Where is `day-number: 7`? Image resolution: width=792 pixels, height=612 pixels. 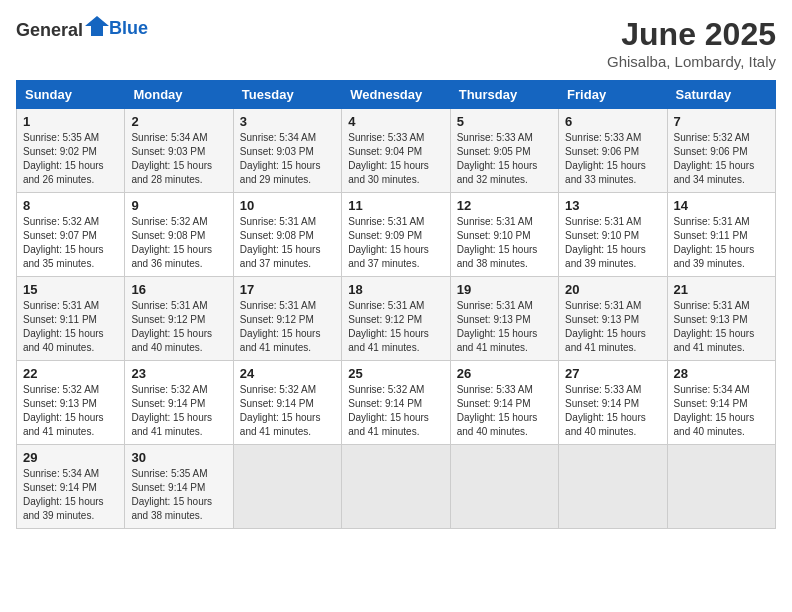
day-number: 7 is located at coordinates (722, 122).